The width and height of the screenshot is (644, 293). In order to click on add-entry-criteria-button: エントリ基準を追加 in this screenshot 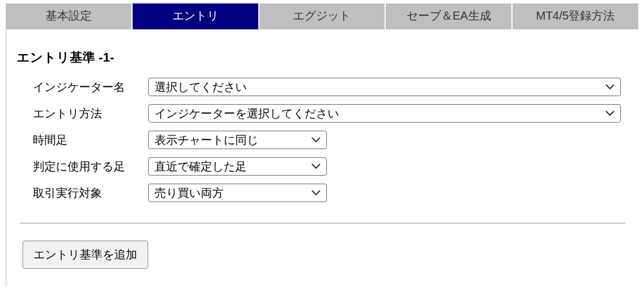, I will do `click(85, 254)`.